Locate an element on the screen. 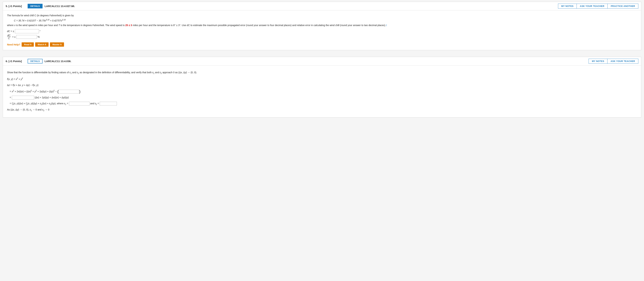  problem-number-text: 5. is located at coordinates (7, 6).